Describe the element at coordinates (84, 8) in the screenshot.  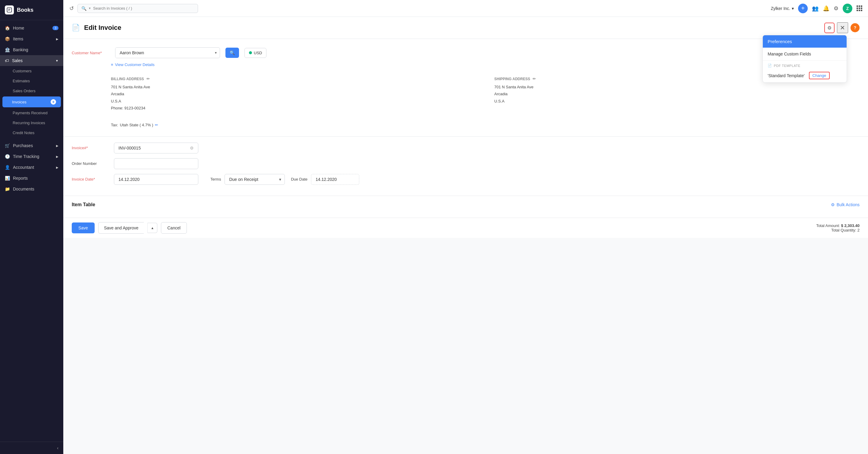
I see `search-icon: 🔍` at that location.